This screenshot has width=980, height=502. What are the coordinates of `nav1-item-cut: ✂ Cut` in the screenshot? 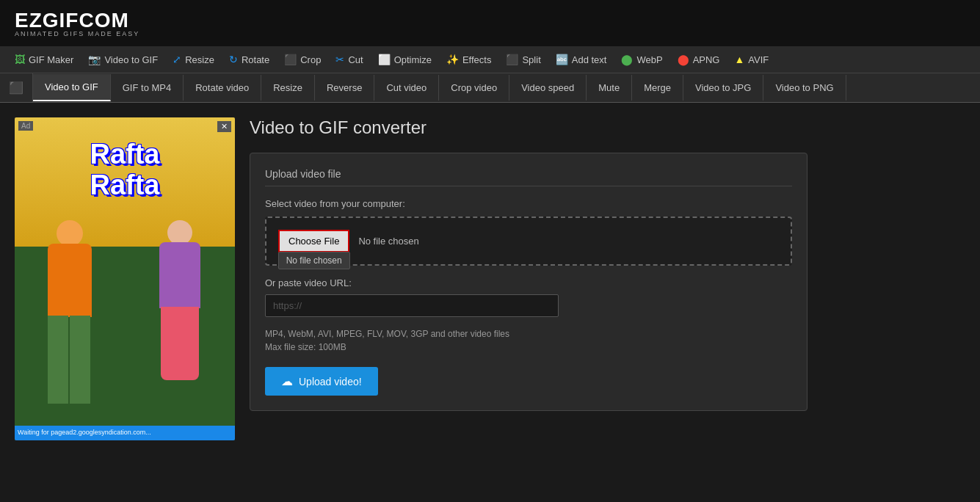 It's located at (349, 59).